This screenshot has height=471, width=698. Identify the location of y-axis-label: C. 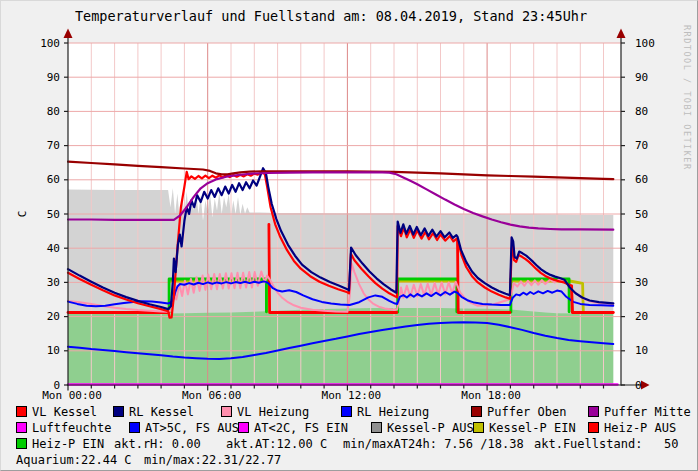
(22, 214).